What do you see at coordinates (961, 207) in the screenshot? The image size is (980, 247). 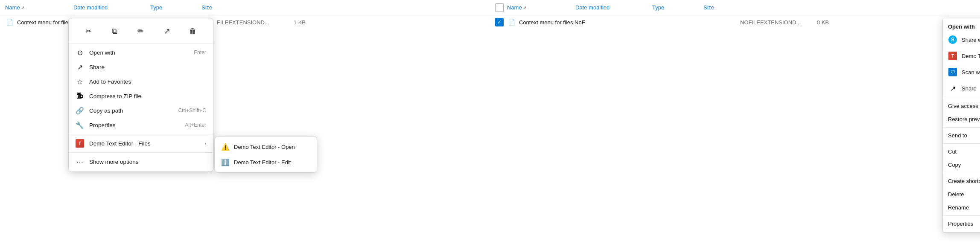 I see `cm-right-item-rename: Rename` at bounding box center [961, 207].